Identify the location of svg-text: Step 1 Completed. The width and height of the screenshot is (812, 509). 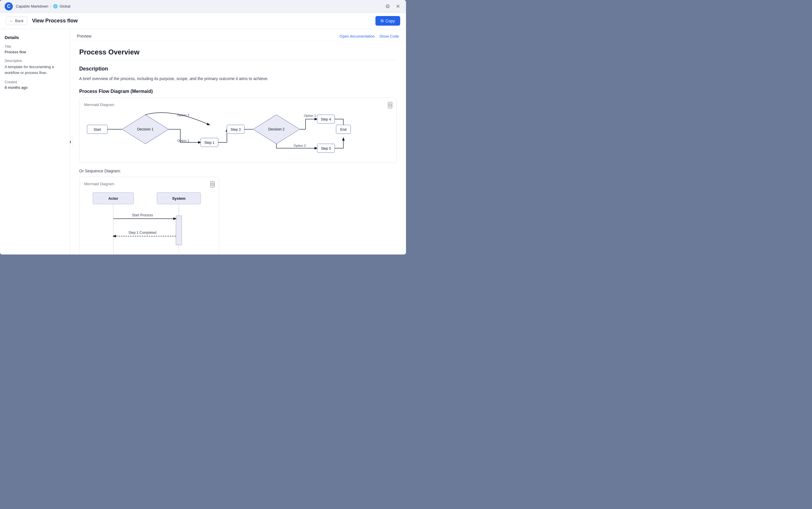
(143, 233).